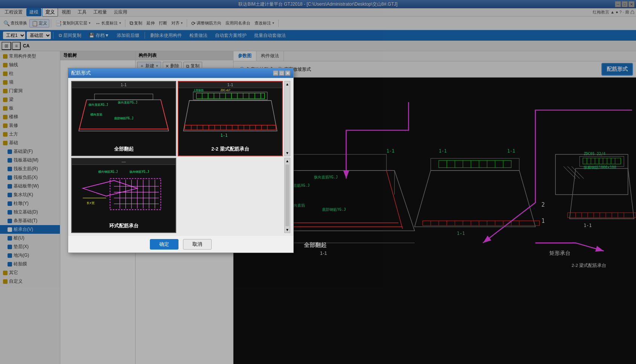 The image size is (636, 364). Describe the element at coordinates (181, 73) in the screenshot. I see `modal-title-bar: 配筋形式 ─ □ ✕` at that location.